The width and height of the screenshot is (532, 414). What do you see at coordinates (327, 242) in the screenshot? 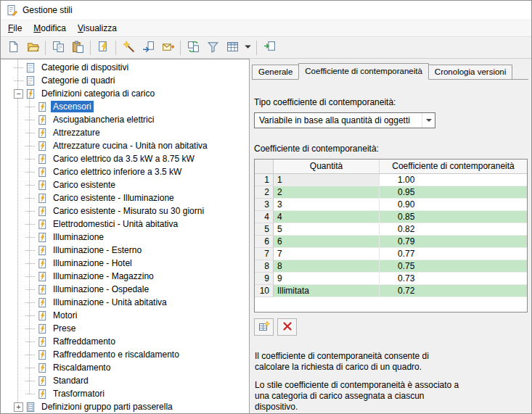
I see `quantity-cell: 6` at bounding box center [327, 242].